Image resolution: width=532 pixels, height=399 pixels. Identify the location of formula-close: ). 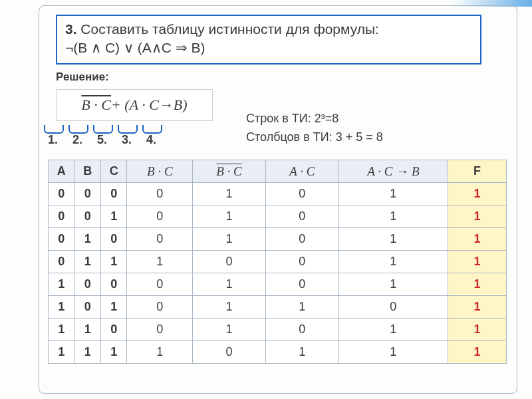
(185, 105).